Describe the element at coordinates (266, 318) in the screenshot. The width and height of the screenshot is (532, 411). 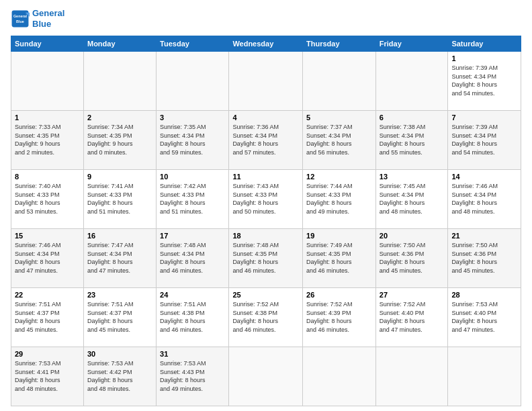
I see `calendar-cell: 25Sunrise: 7:52 AMSunset: 4:38 PMDayligh…` at that location.